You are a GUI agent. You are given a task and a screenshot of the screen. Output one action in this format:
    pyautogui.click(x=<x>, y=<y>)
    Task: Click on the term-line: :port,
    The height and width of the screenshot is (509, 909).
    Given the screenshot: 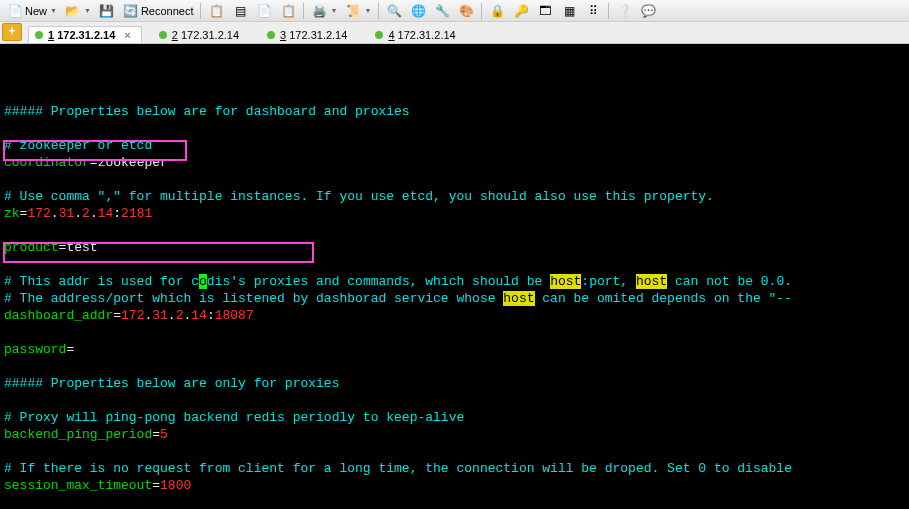 What is the action you would take?
    pyautogui.click(x=608, y=282)
    